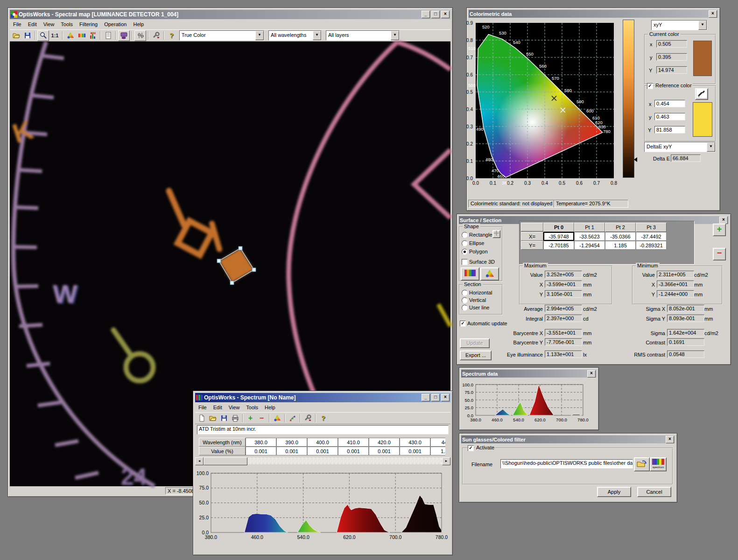  I want to click on delta-mode-combo: DeltaE xyY ▼, so click(680, 147).